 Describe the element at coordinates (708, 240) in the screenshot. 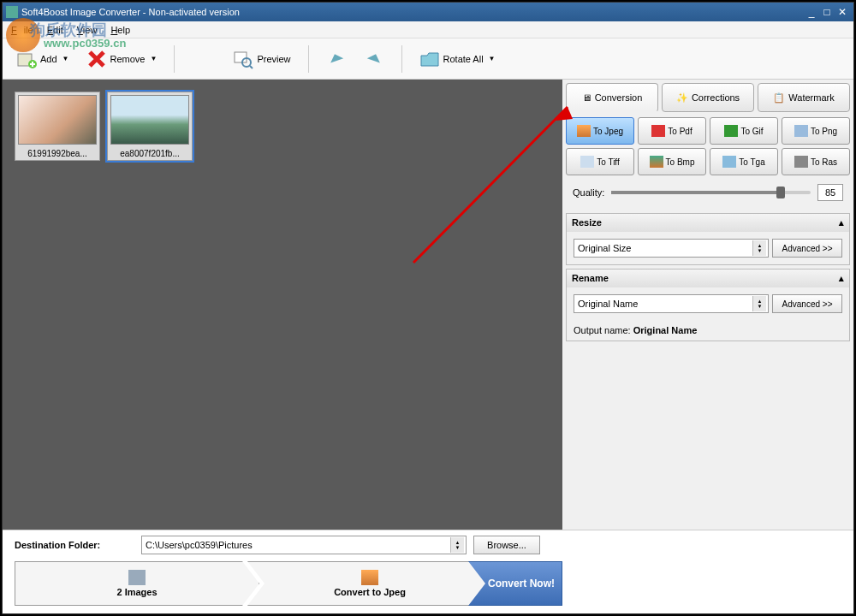

I see `resize-section: Resize ▴ Original Size ▲▼ Advanced >>` at that location.